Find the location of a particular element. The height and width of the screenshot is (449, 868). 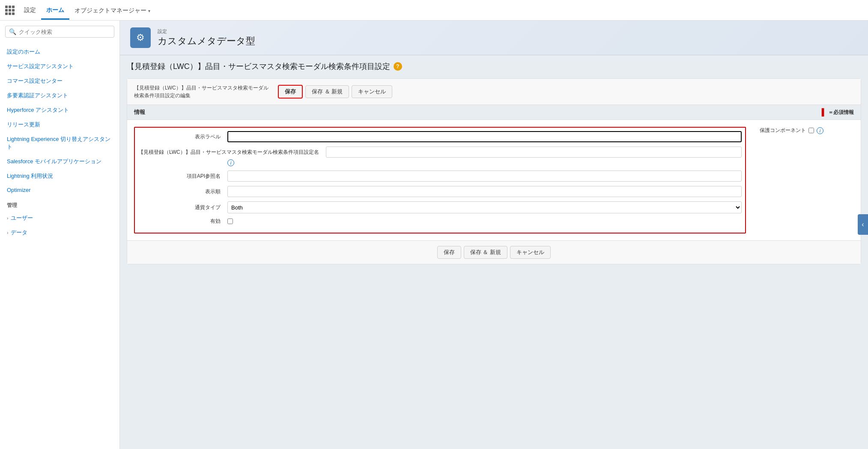

search-icon: 🔍 is located at coordinates (13, 32).